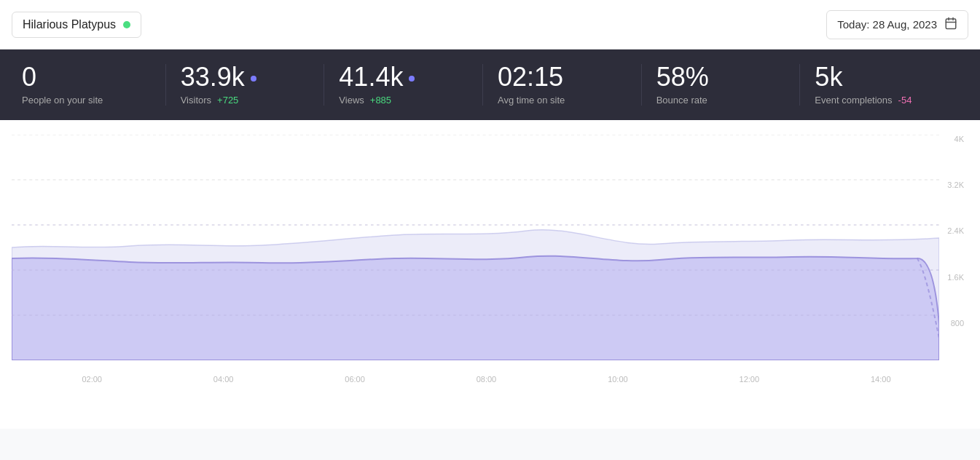 The image size is (980, 460). What do you see at coordinates (828, 77) in the screenshot?
I see `stat-value-events: 5k` at bounding box center [828, 77].